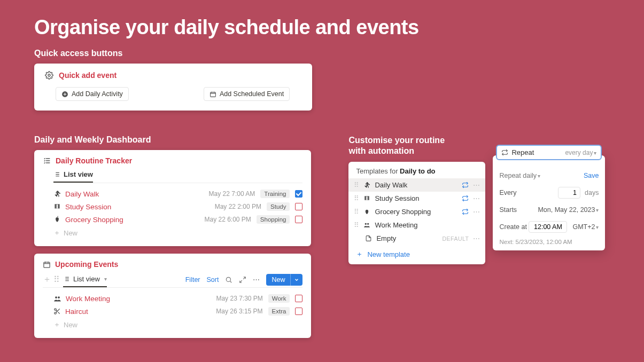 The width and height of the screenshot is (644, 362). I want to click on filter-button: Filter, so click(193, 280).